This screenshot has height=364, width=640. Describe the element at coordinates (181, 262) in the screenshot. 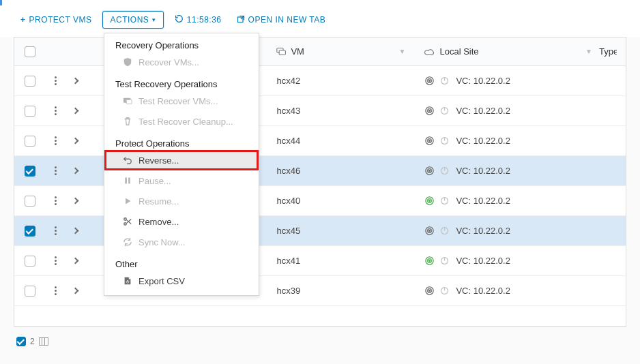

I see `dropdown-section-other: Other` at that location.